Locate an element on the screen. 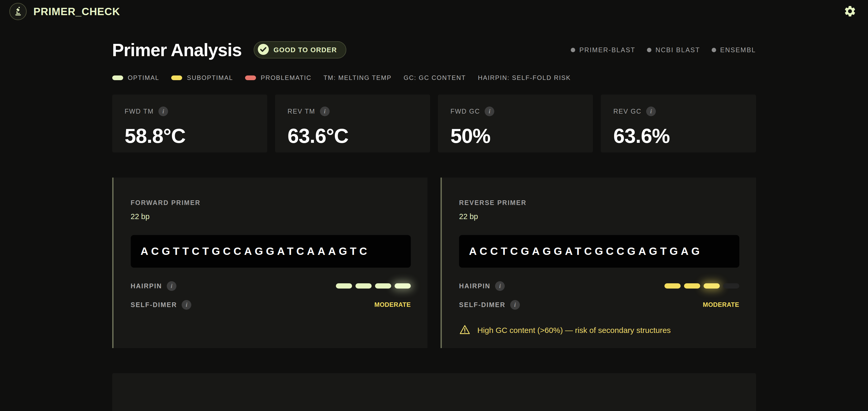  stat-value: 50% is located at coordinates (516, 136).